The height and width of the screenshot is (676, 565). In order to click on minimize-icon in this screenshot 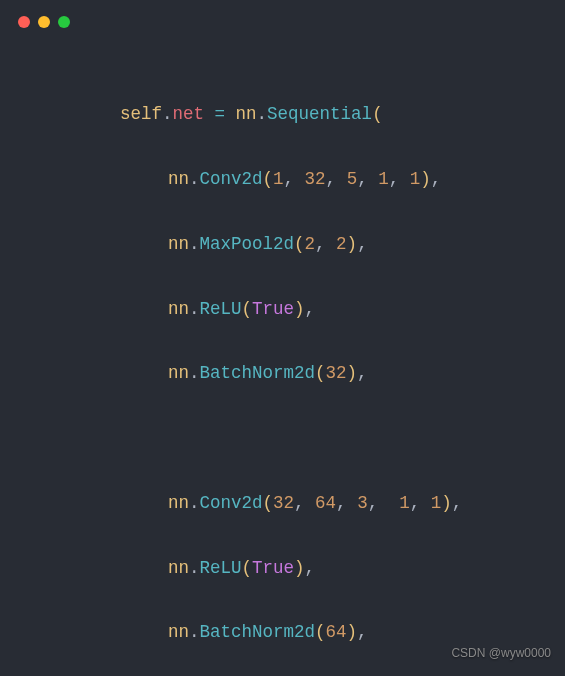, I will do `click(44, 22)`.